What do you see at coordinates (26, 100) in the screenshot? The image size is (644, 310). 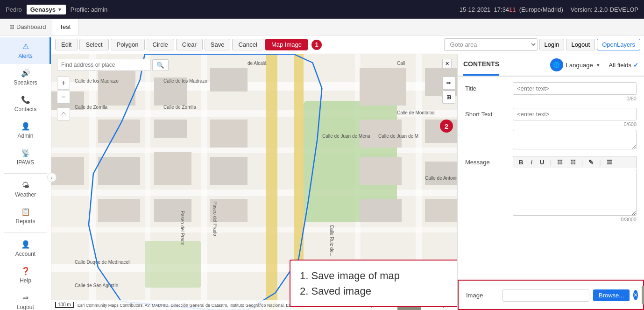 I see `contacts-icon: 📞` at bounding box center [26, 100].